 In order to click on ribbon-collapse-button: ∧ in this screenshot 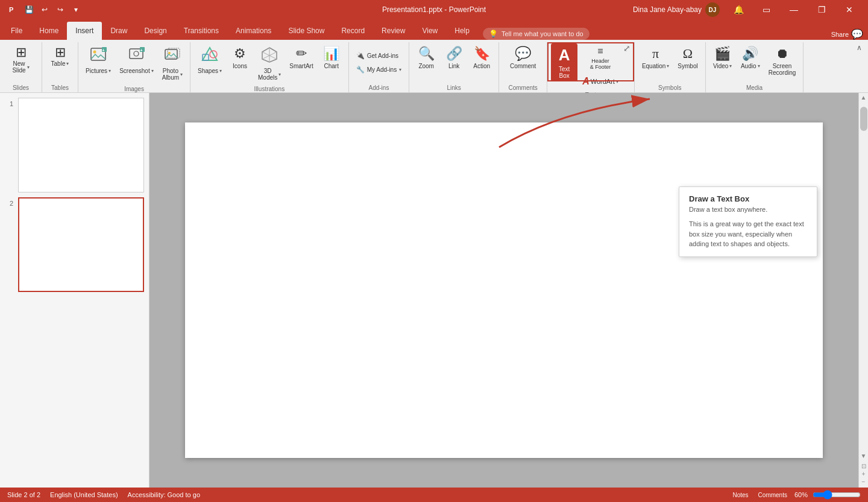, I will do `click(860, 48)`.